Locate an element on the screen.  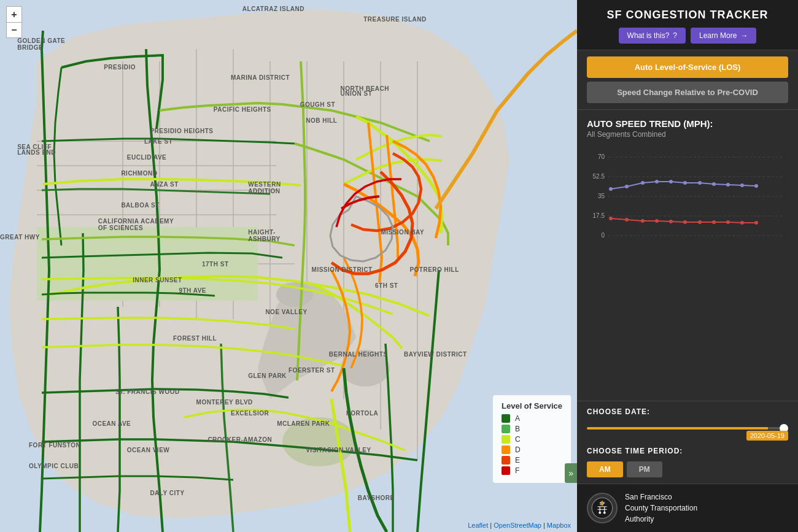
question-icon: ? is located at coordinates (675, 36).